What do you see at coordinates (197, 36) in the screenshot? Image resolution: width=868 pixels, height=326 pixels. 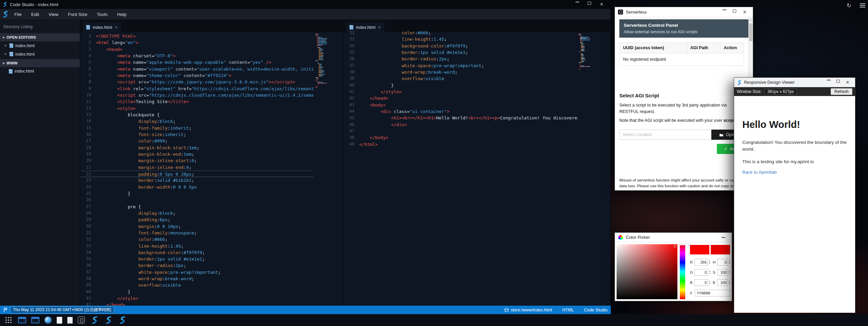 I see `code-line-1: 1<!DOCTYPE html>` at bounding box center [197, 36].